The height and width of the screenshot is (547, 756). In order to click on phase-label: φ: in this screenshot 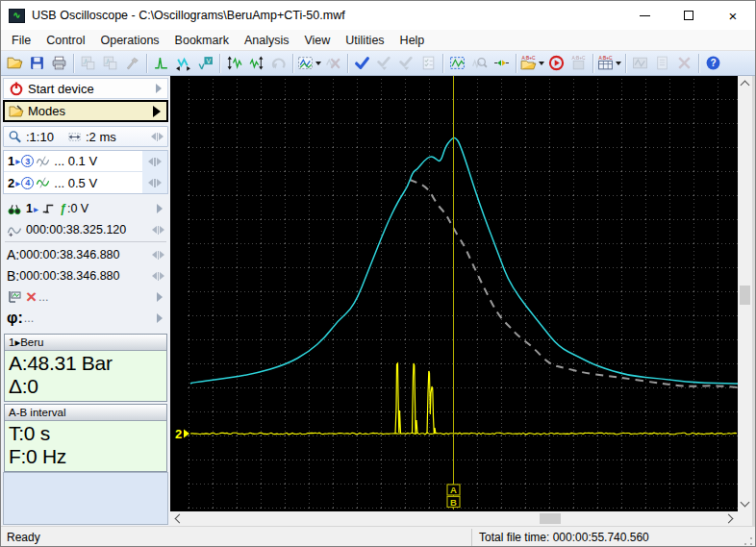, I will do `click(15, 318)`.